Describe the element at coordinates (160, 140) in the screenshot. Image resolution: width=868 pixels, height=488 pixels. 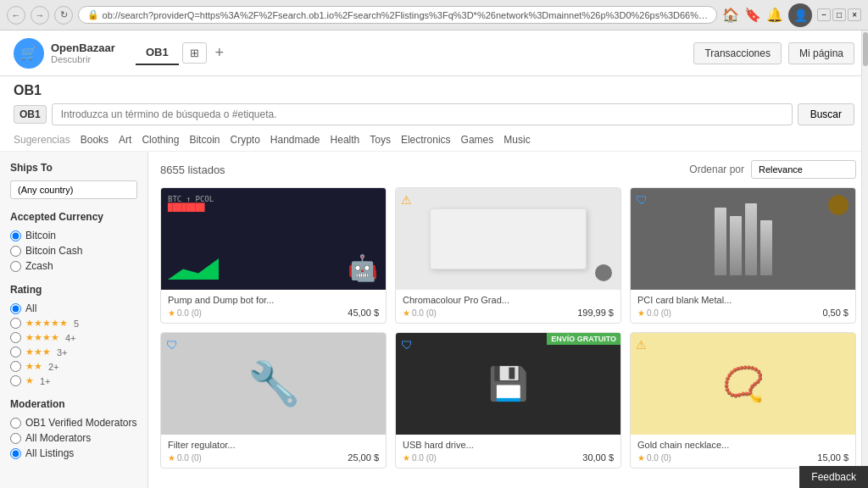
I see `suggestion-clothing: Clothing` at that location.